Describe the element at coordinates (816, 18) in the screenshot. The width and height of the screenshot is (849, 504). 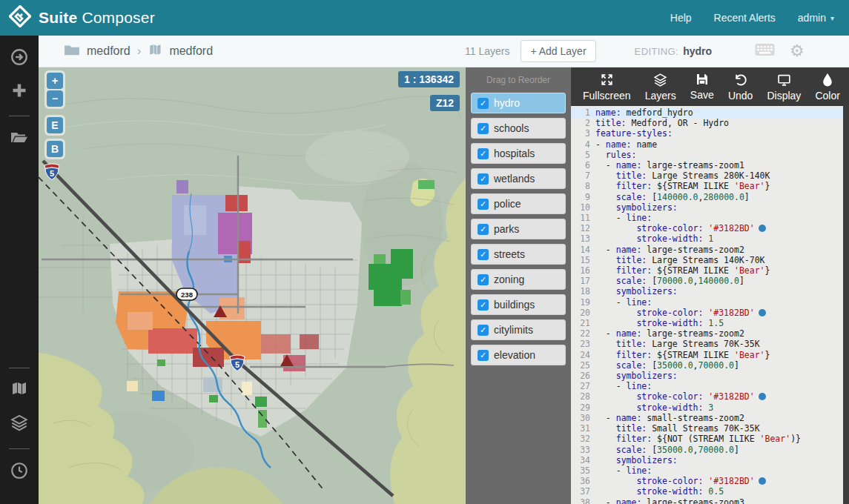
I see `nav-item-admin-menu: admin▾` at that location.